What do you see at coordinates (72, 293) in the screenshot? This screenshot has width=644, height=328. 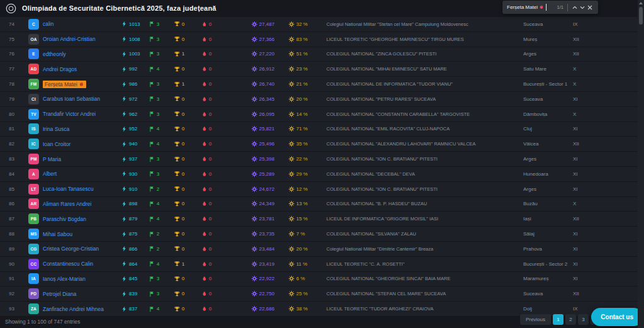 I see `player-cell: PD Petrojel Diana` at bounding box center [72, 293].